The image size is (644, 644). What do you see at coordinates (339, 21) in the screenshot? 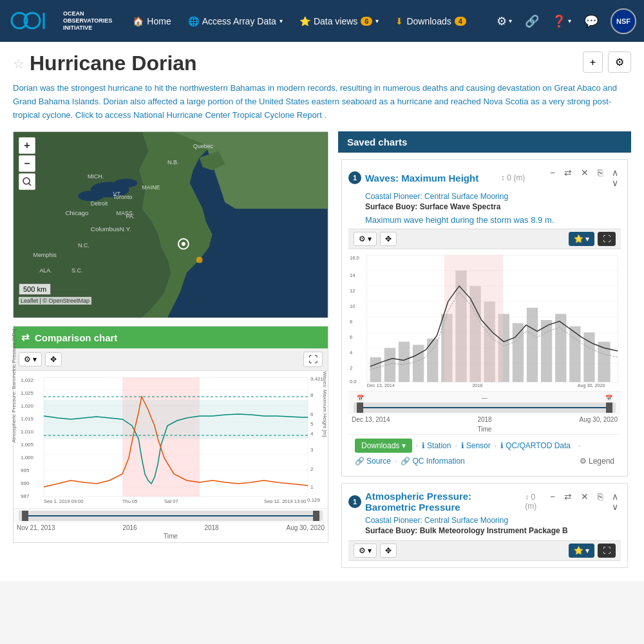
I see `nav-data-views: ⭐ Data views 6 ▾` at bounding box center [339, 21].